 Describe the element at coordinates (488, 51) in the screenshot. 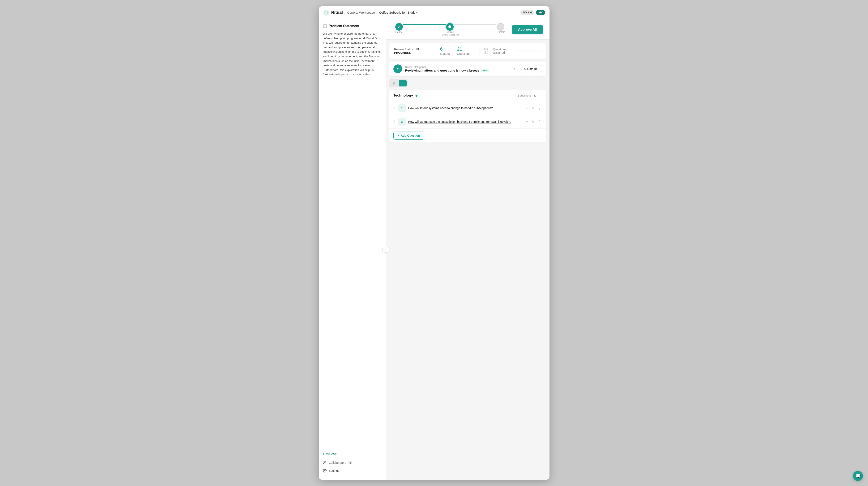

I see `assigned-fraction: 0 / 21` at that location.